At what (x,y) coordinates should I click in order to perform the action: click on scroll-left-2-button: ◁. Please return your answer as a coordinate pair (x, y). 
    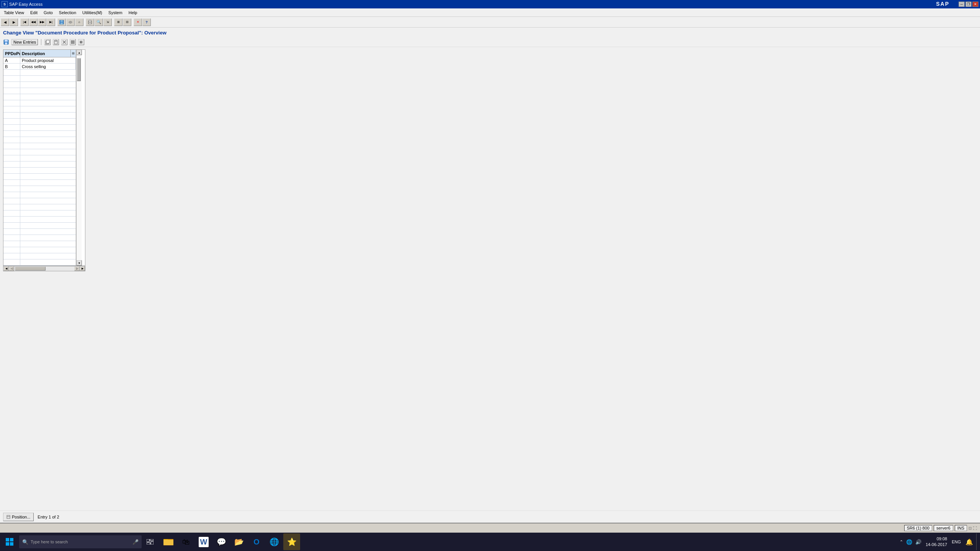
    Looking at the image, I should click on (11, 269).